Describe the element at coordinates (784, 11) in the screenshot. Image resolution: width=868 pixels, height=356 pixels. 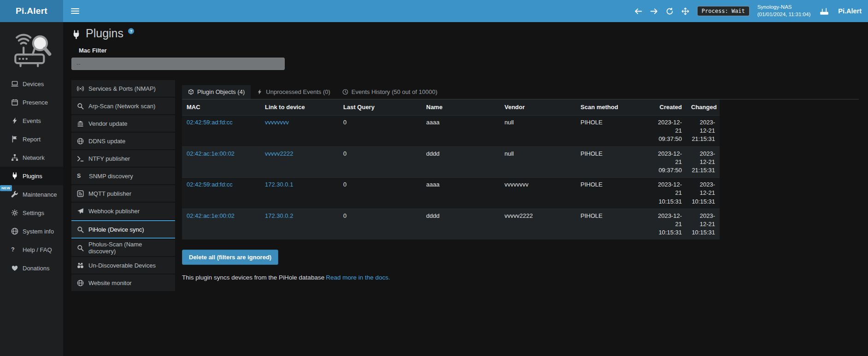
I see `host-info: Synology-NAS (01/01/2024, 11:31:04)` at that location.